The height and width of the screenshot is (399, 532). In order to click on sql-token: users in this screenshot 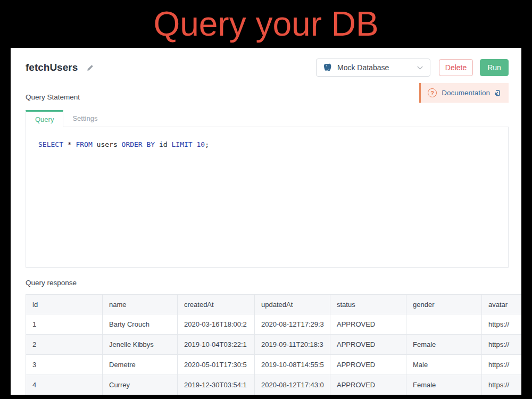, I will do `click(107, 145)`.